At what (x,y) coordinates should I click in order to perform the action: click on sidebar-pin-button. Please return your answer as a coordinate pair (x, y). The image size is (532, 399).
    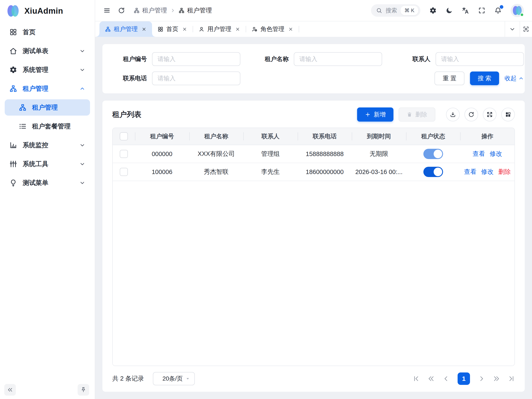
    Looking at the image, I should click on (83, 390).